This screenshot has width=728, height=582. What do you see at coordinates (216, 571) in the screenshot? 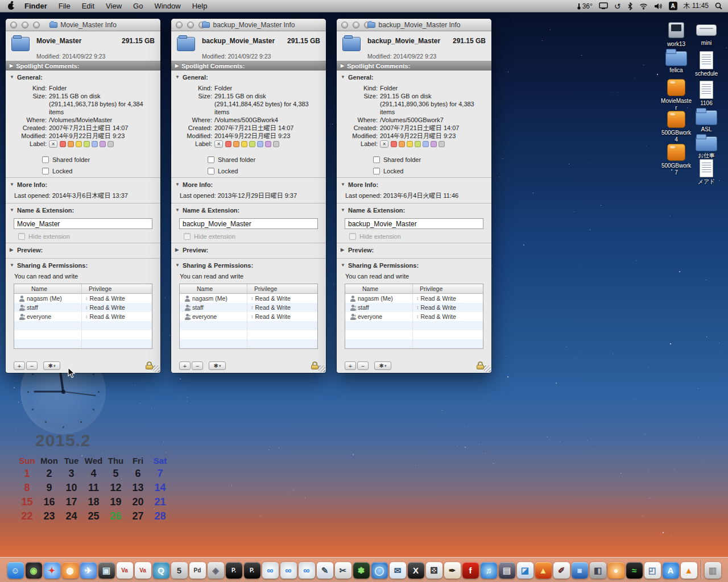
I see `dock-cube-app: ◈` at bounding box center [216, 571].